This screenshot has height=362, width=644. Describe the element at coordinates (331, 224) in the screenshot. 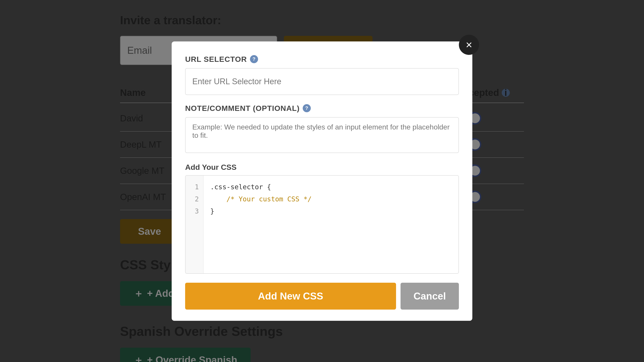

I see `css-content: .css-selector { /* Your custom CSS */ }` at that location.